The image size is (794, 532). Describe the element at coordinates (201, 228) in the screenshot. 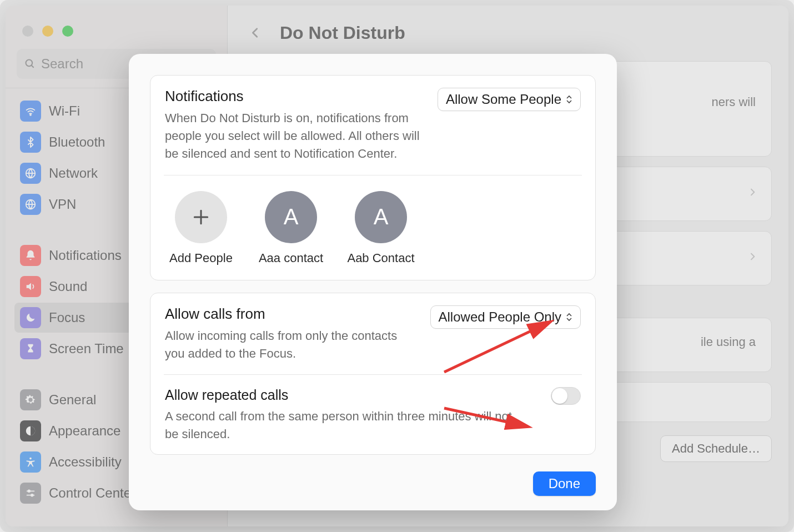

I see `add-people-button: Add People` at that location.